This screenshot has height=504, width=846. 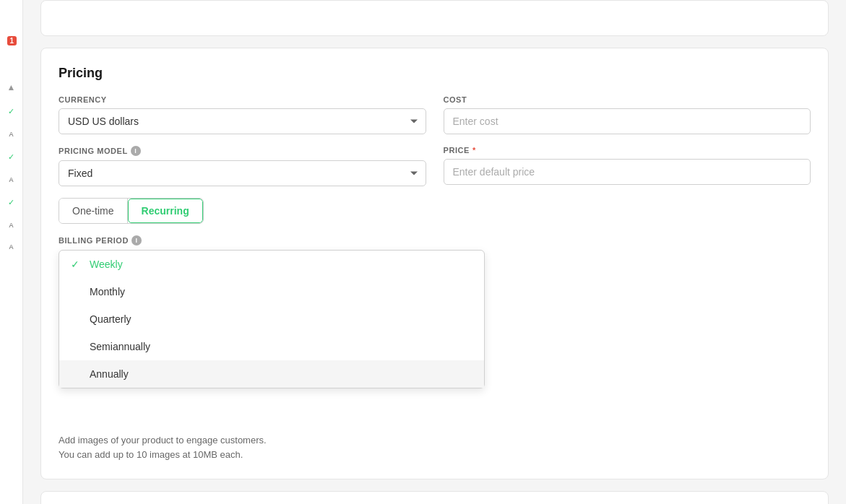 What do you see at coordinates (243, 173) in the screenshot?
I see `pricing-model-select: Fixed` at bounding box center [243, 173].